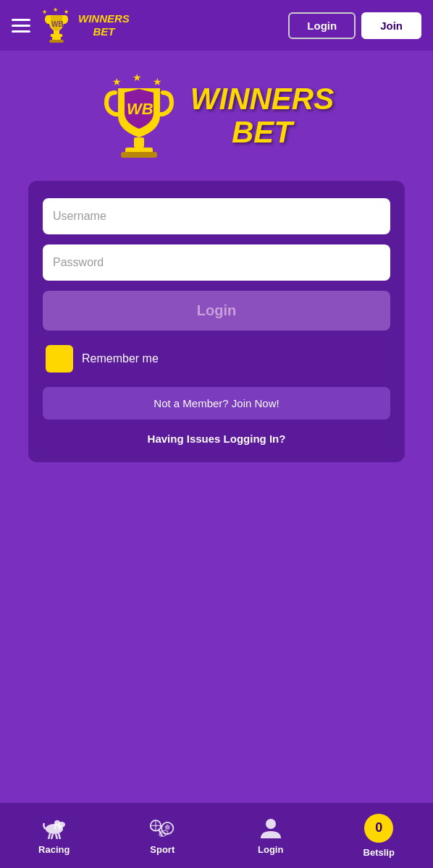 The width and height of the screenshot is (433, 868). What do you see at coordinates (21, 26) in the screenshot?
I see `hamburger-menu-button` at bounding box center [21, 26].